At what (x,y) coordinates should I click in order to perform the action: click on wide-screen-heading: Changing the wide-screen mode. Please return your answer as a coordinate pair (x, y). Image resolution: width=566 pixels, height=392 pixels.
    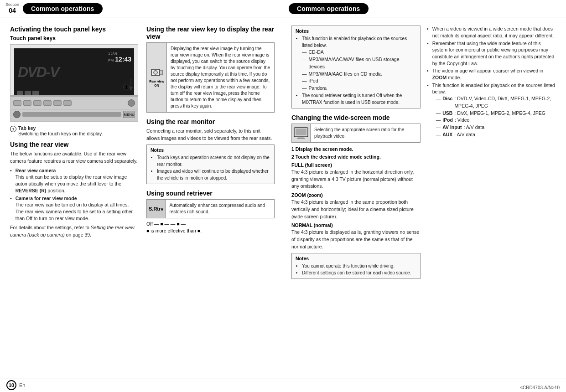
    Looking at the image, I should click on (356, 118).